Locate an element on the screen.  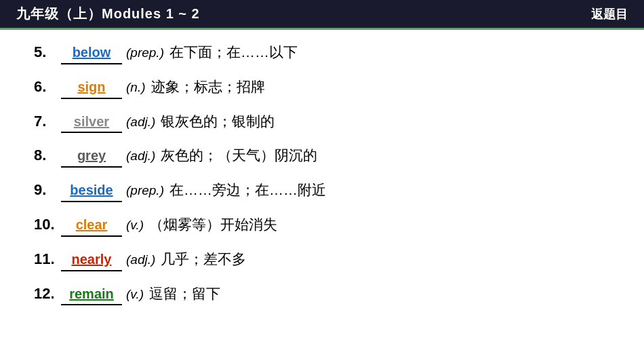
vocab-item-7: 11. nearly(adj.) 几乎；差不多 is located at coordinates (322, 261).